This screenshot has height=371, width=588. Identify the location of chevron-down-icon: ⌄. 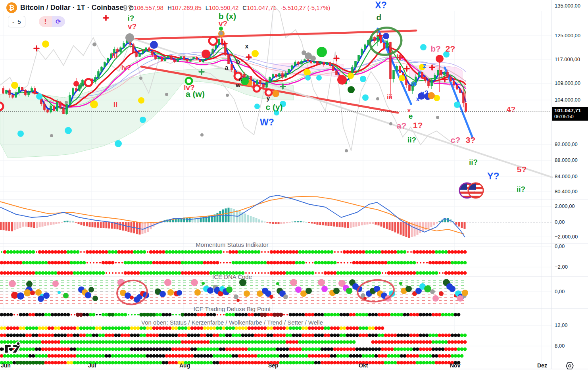
(13, 21).